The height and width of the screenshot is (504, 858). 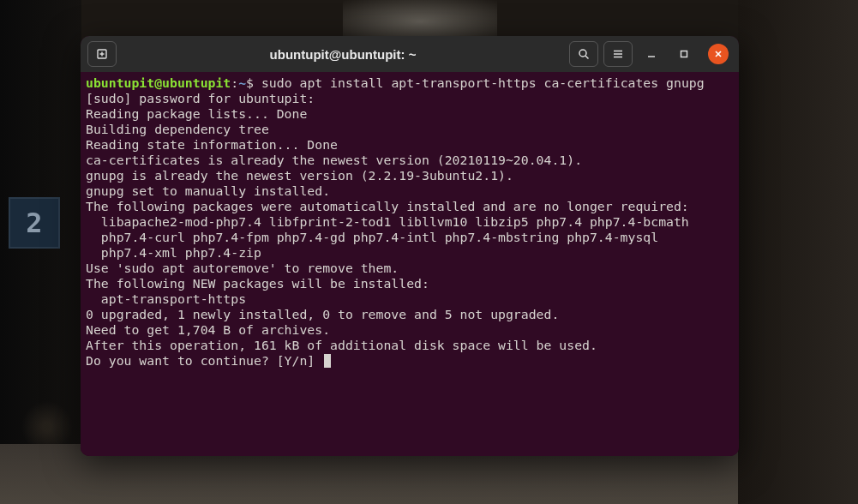 I want to click on new-tab-icon, so click(x=102, y=54).